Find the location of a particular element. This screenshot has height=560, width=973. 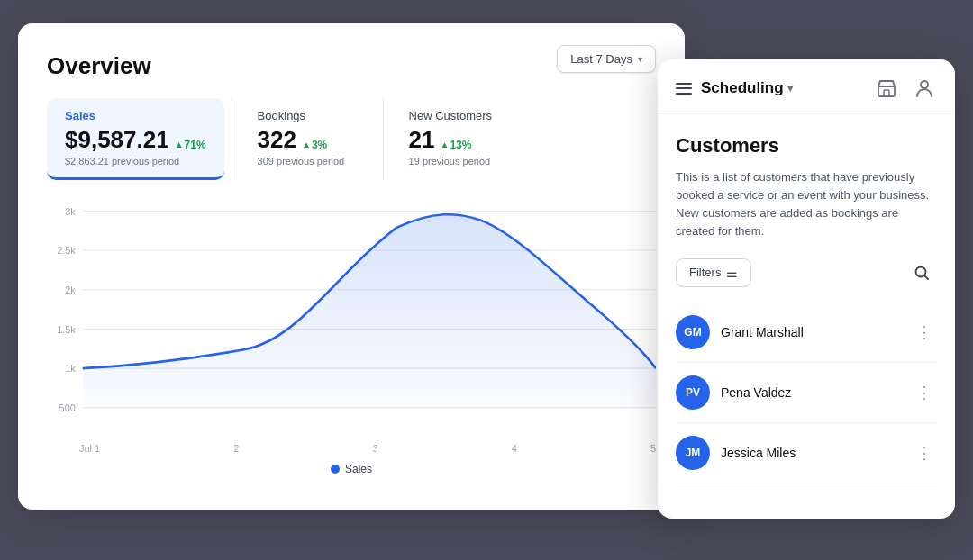

svg-text: 1.5k is located at coordinates (67, 329).